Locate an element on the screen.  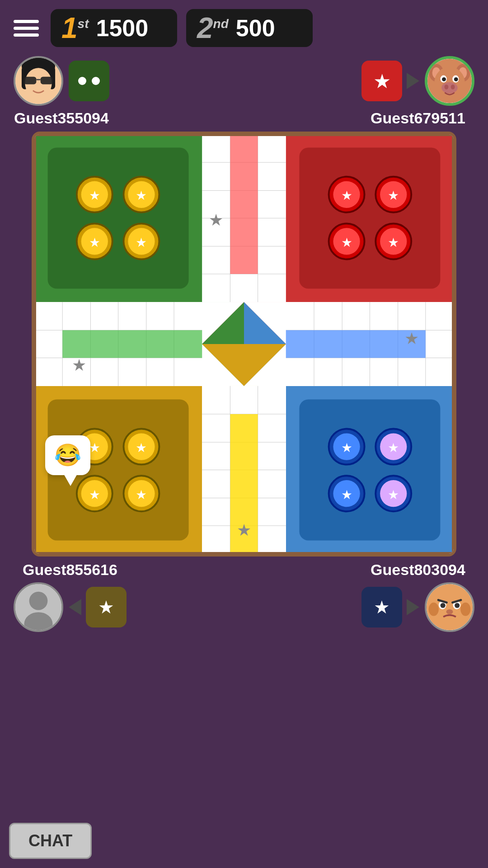
avatar-guest355094 is located at coordinates (38, 81).